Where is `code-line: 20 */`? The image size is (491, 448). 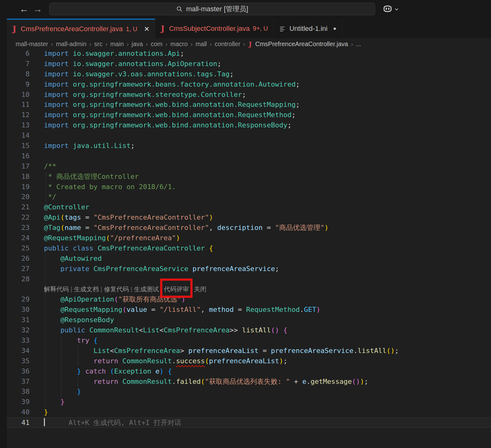 code-line: 20 */ is located at coordinates (245, 197).